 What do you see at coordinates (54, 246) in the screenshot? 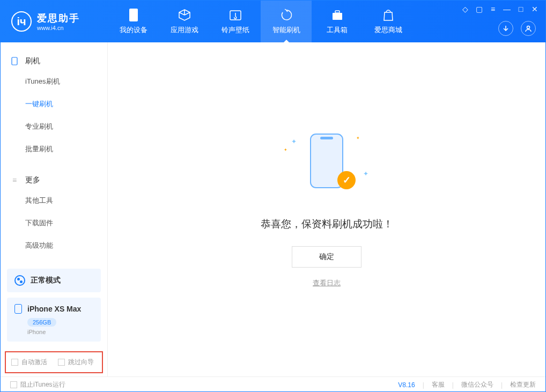
I see `sidebar-item-advanced: 高级功能` at bounding box center [54, 246].